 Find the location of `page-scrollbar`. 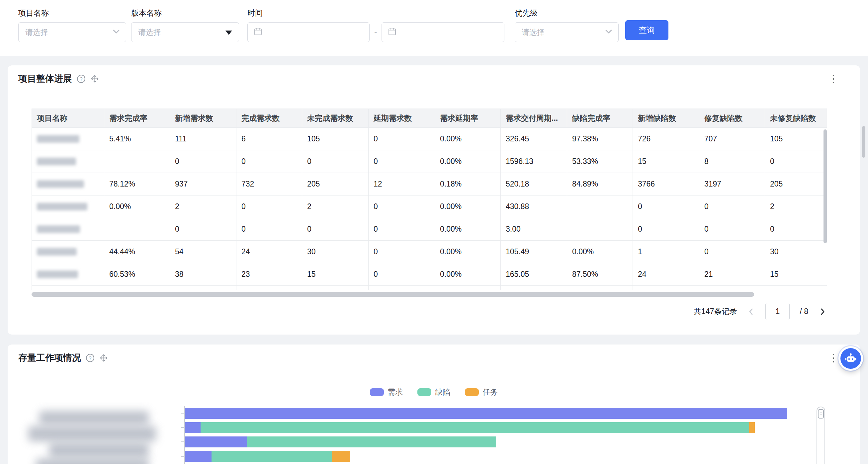

page-scrollbar is located at coordinates (864, 142).